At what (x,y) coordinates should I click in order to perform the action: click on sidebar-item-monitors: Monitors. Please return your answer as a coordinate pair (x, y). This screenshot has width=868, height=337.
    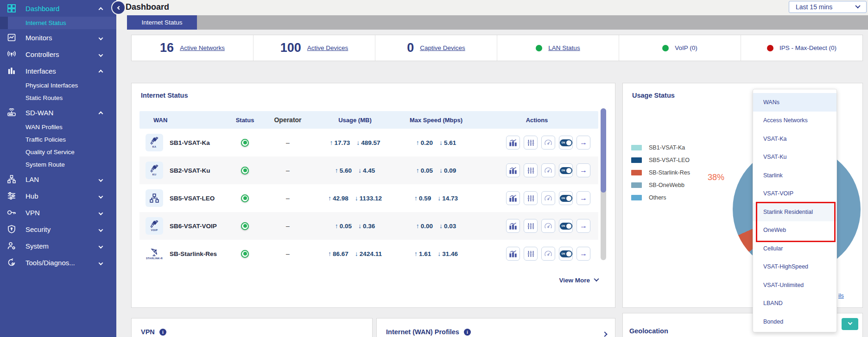
    Looking at the image, I should click on (58, 37).